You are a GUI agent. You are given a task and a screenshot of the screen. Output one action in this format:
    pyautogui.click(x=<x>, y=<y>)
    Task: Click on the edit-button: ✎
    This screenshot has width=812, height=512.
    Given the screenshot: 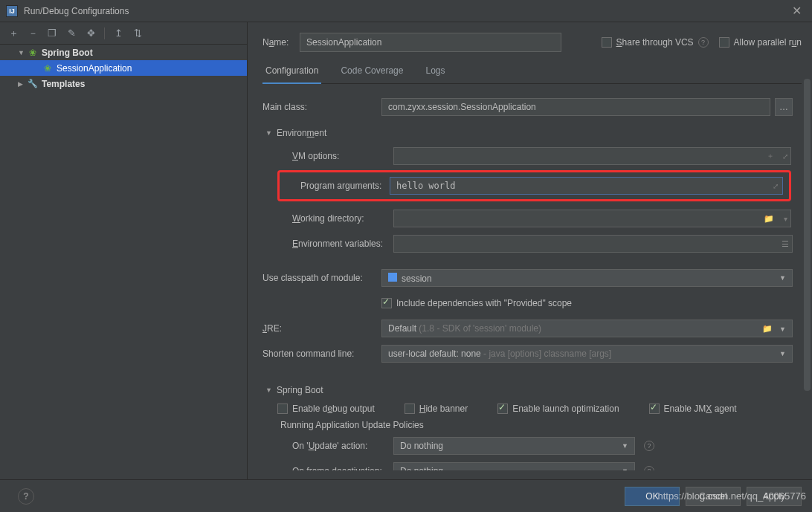 What is the action you would take?
    pyautogui.click(x=71, y=33)
    